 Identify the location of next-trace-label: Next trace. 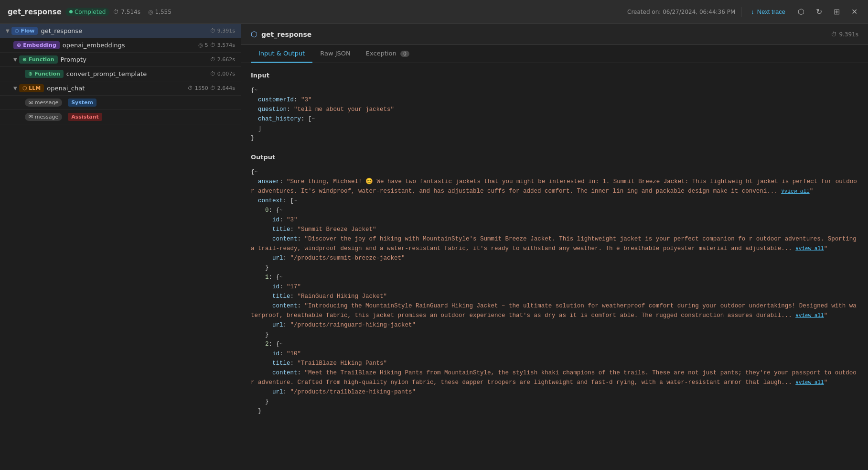
(771, 11).